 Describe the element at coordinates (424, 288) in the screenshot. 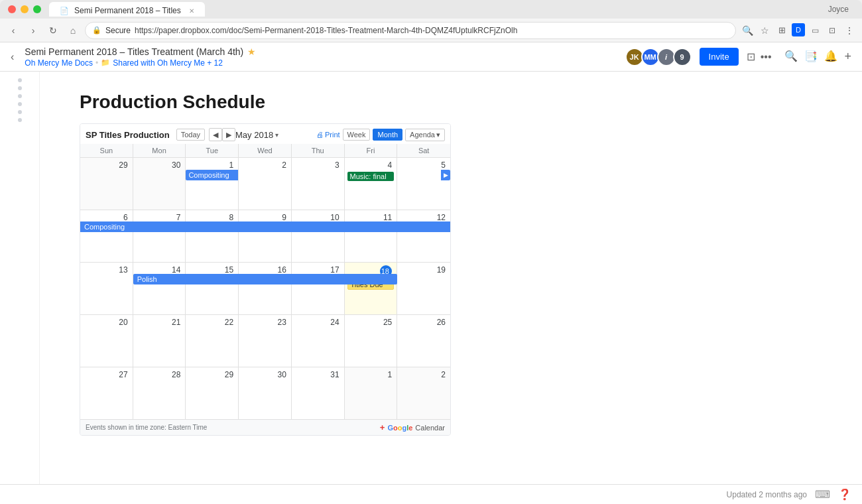

I see `cal-cell-may19: 19` at that location.